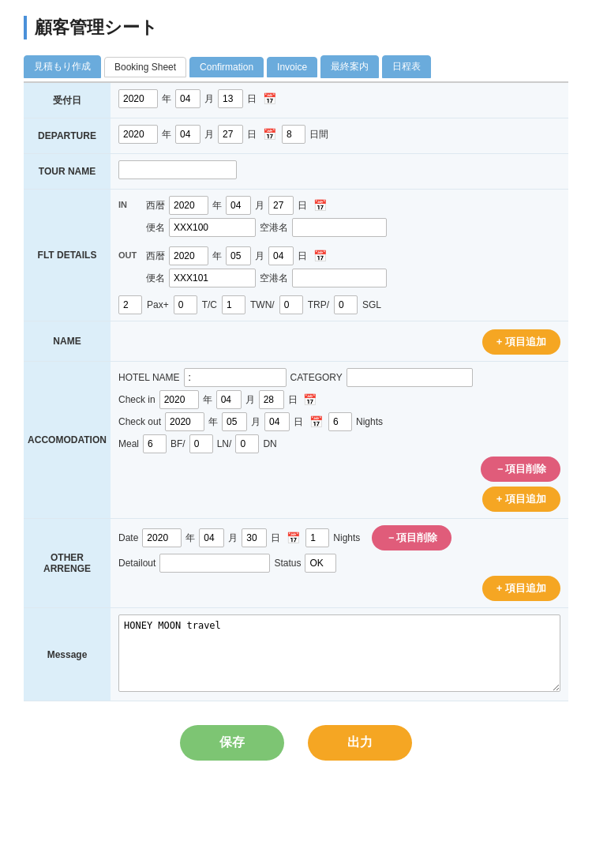  What do you see at coordinates (319, 134) in the screenshot?
I see `days-unit: 日間` at bounding box center [319, 134].